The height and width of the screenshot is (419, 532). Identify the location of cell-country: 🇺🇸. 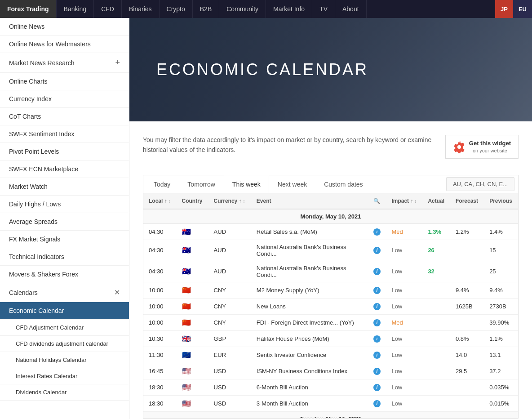
(192, 371).